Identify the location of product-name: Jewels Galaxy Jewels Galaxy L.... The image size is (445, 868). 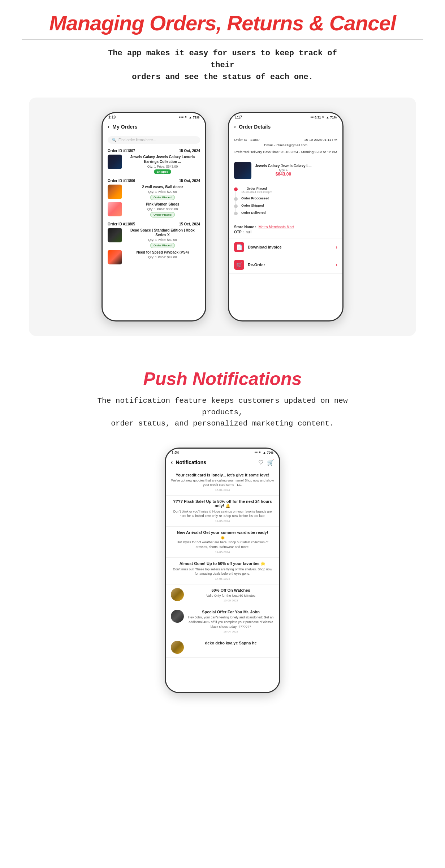
(283, 166).